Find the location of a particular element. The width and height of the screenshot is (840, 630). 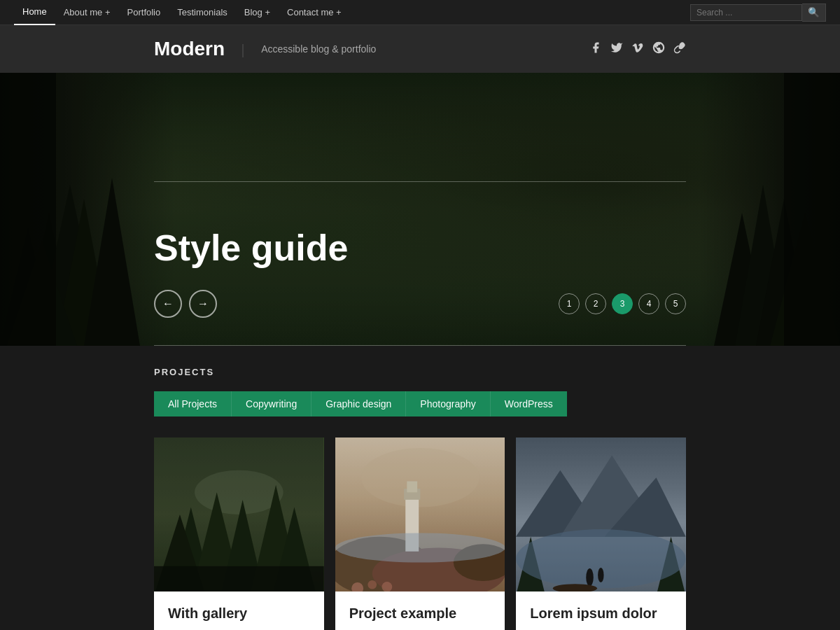

filter-graphic-design: Graphic design is located at coordinates (358, 404).